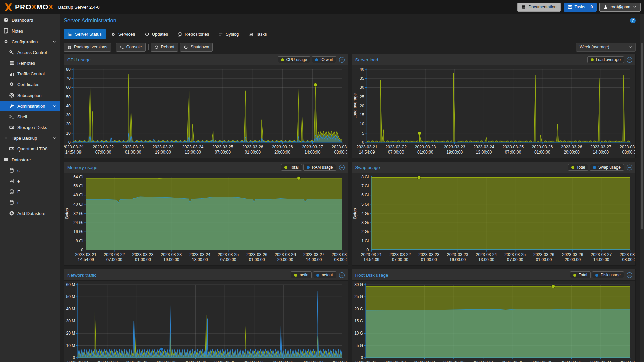 The image size is (644, 362). Describe the element at coordinates (325, 275) in the screenshot. I see `legend-network-1: netout` at that location.